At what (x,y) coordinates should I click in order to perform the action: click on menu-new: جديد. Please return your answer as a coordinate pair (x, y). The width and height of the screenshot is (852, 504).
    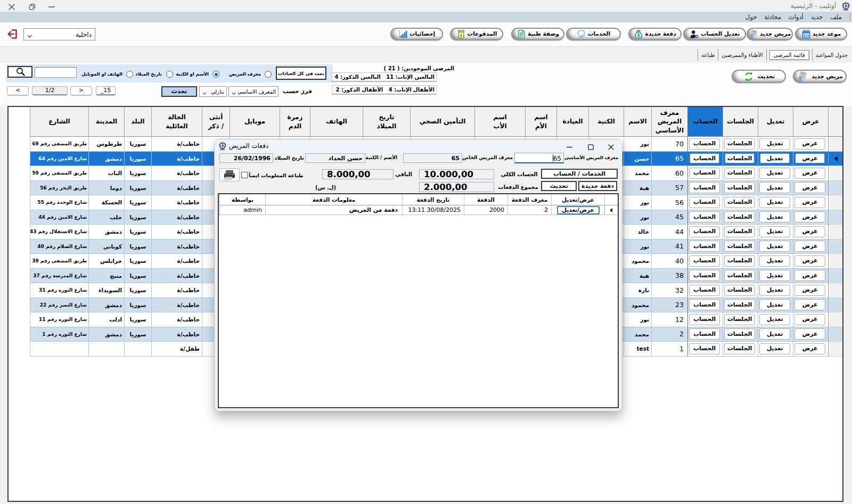
    Looking at the image, I should click on (817, 17).